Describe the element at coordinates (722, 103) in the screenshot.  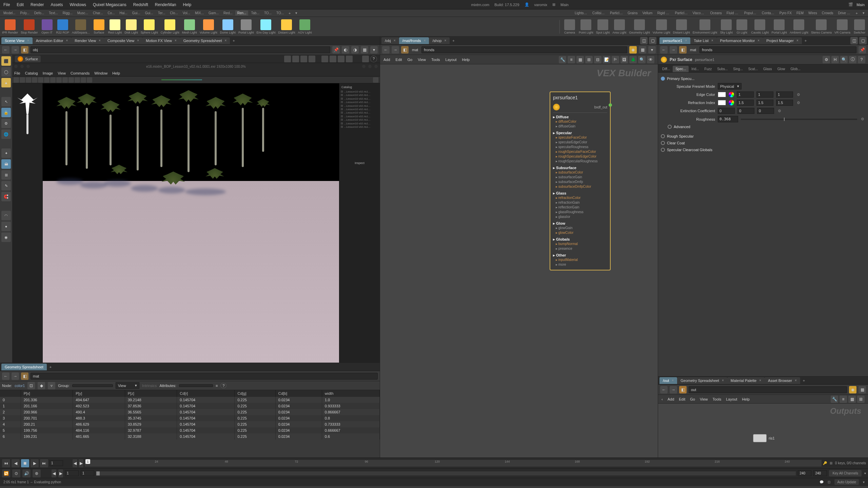
I see `refraction-chip` at that location.